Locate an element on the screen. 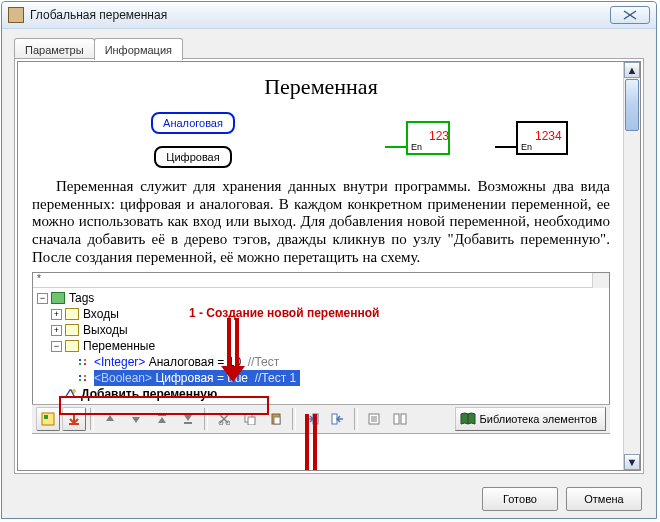  tree-node-variables: − Переменные is located at coordinates (328, 346).